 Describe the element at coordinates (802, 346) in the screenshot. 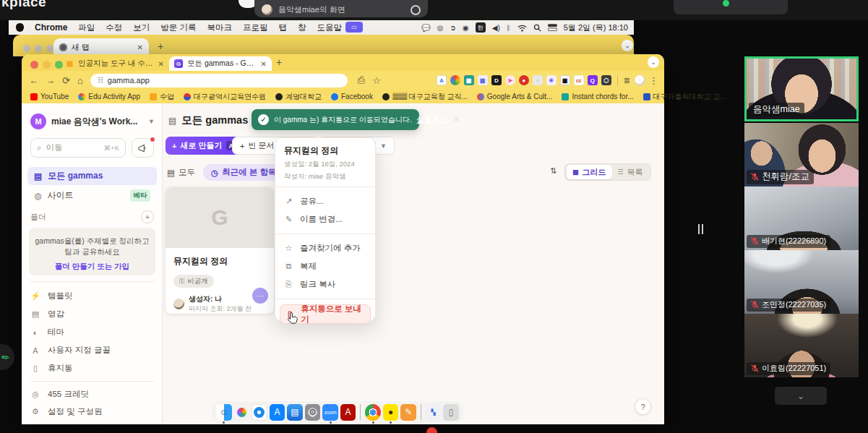

I see `video-tile: 이효림(22227051)` at that location.